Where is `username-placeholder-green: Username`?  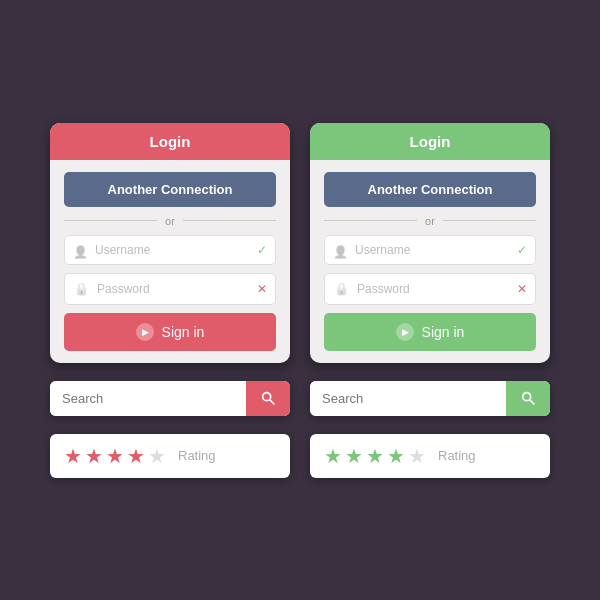 username-placeholder-green: Username is located at coordinates (432, 250).